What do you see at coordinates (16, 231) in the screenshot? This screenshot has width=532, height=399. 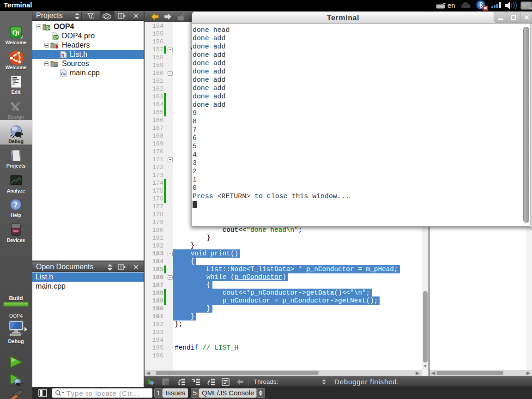 I see `svg-text: Home` at bounding box center [16, 231].